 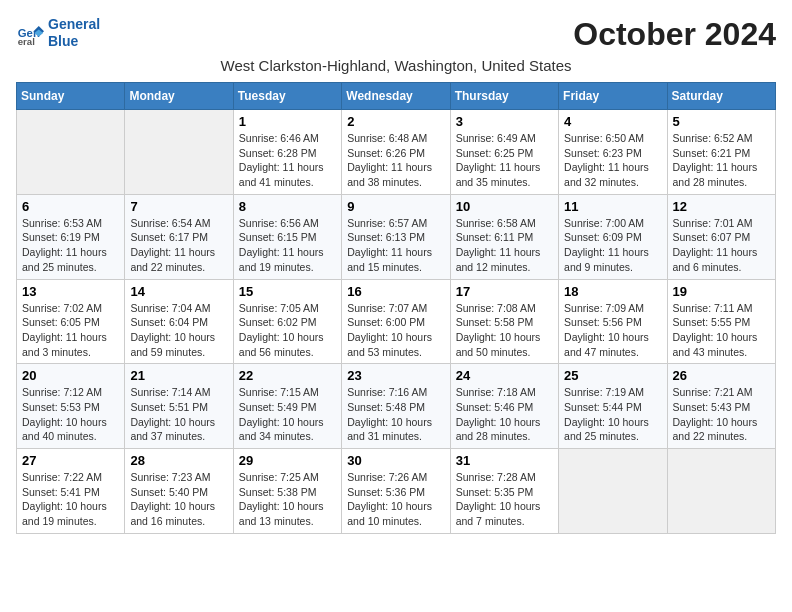 I want to click on day-info: Sunrise: 7:12 AM Sunset: 5:53 PM Dayligh…, so click(x=70, y=414).